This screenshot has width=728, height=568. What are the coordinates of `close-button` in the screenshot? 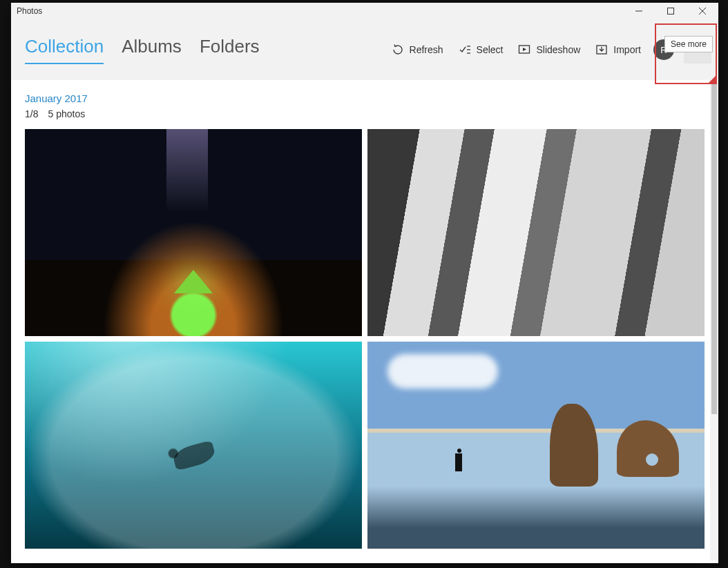 It's located at (702, 11).